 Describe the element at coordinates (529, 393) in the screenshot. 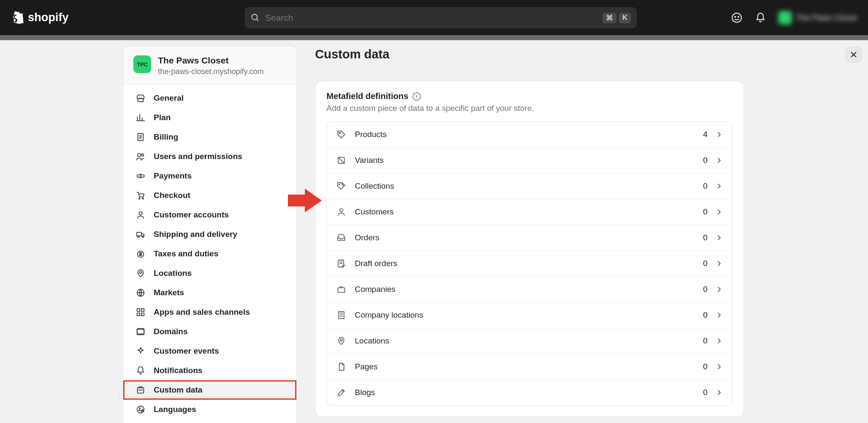

I see `metafield-row-blogs: Blogs0` at that location.